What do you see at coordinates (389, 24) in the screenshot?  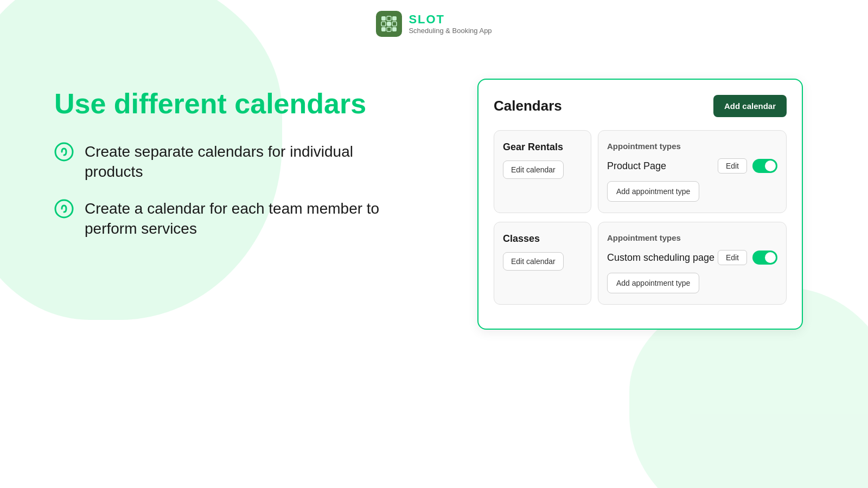 I see `logo-svg` at bounding box center [389, 24].